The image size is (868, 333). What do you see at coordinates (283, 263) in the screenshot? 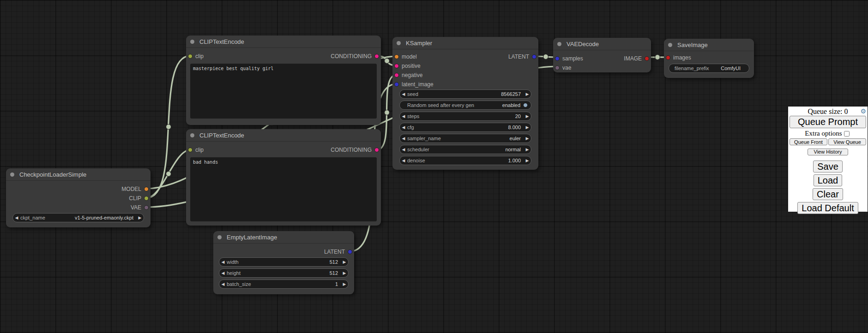
I see `node-empty-latent-image: EmptyLatentImage LATENT ◀ width 512 ▶ ◀ …` at bounding box center [283, 263].